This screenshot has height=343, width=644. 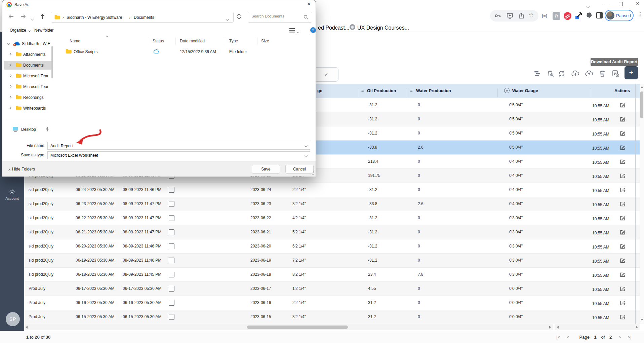 I want to click on save-as-type-select: Microsoft Excel Worksheet, so click(x=179, y=155).